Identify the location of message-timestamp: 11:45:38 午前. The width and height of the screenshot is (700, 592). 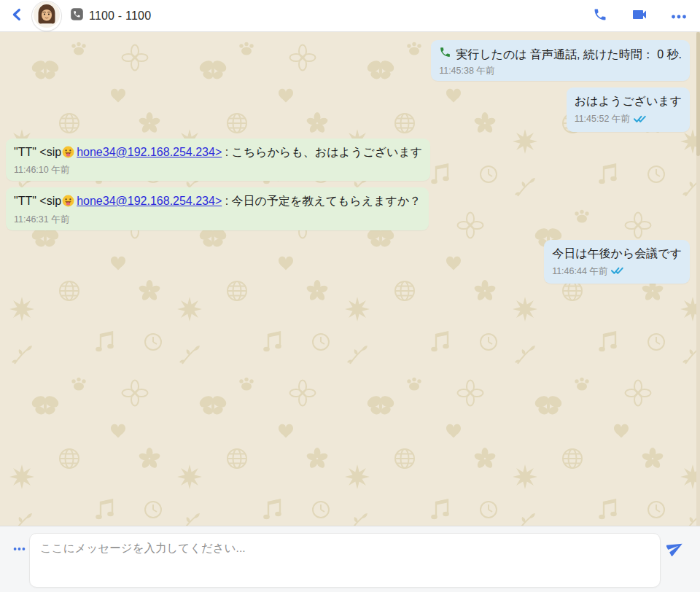
(467, 71).